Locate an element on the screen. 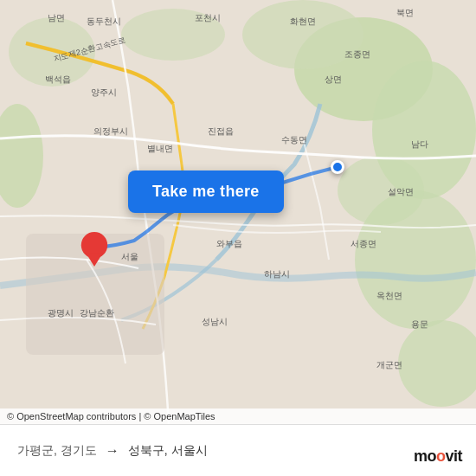 This screenshot has width=476, height=476. destination-dot is located at coordinates (338, 167).